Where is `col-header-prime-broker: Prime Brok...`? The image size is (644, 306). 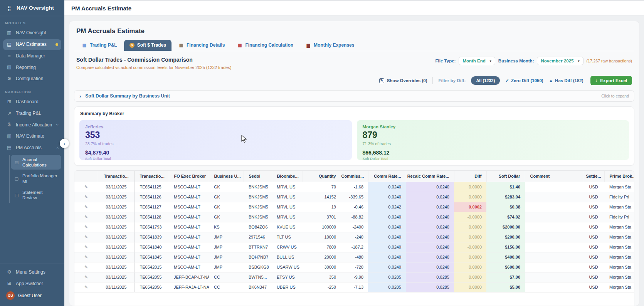 col-header-prime-broker: Prime Brok... is located at coordinates (619, 177).